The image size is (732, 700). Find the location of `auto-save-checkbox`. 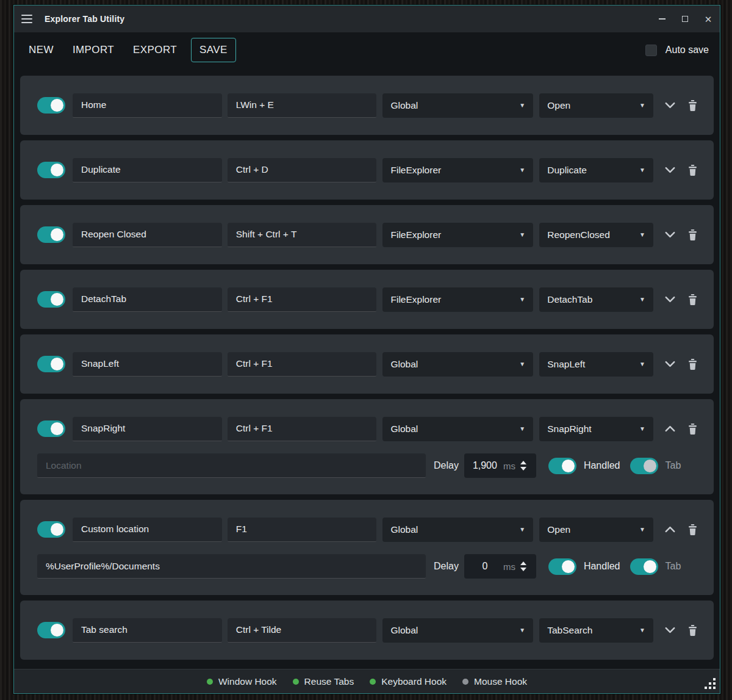

auto-save-checkbox is located at coordinates (651, 50).